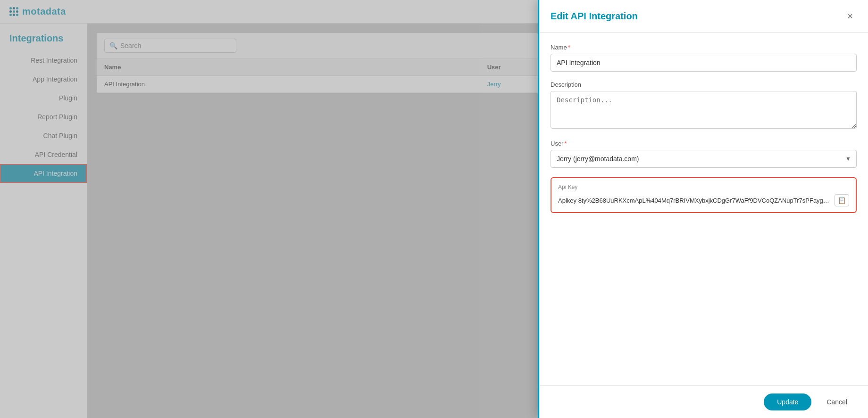 Image resolution: width=868 pixels, height=418 pixels. What do you see at coordinates (837, 402) in the screenshot?
I see `cancel-button: Cancel` at bounding box center [837, 402].